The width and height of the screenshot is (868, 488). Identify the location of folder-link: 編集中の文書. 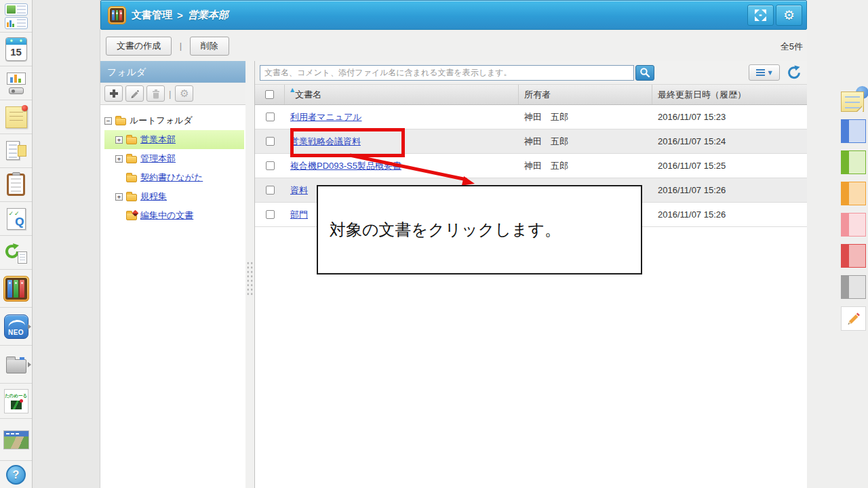
(167, 216).